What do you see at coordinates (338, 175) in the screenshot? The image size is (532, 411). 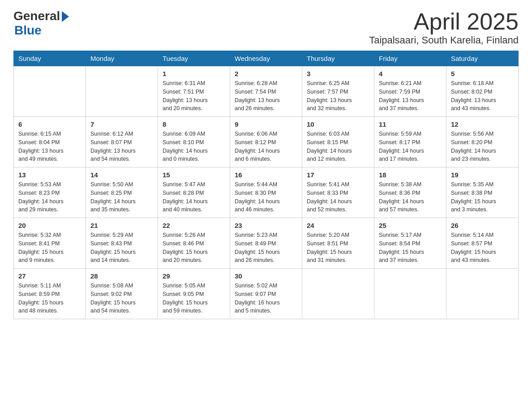 I see `day-number: 17` at bounding box center [338, 175].